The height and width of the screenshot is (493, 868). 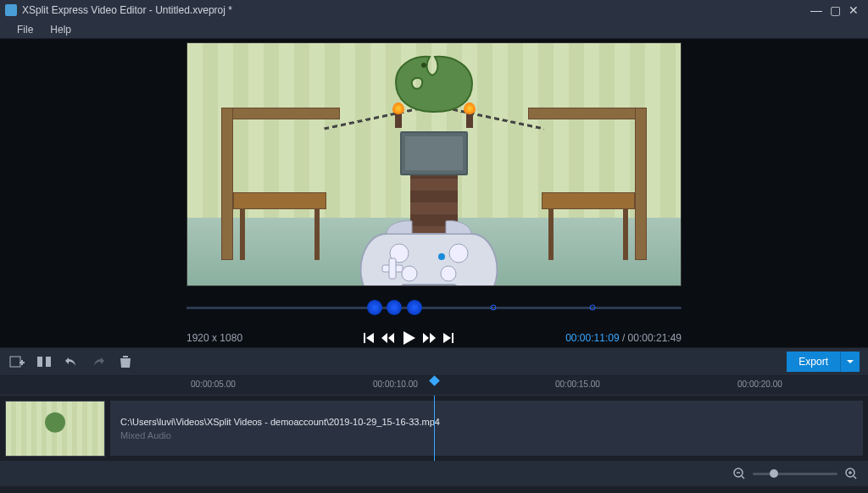 What do you see at coordinates (851, 474) in the screenshot?
I see `zoom-in-button` at bounding box center [851, 474].